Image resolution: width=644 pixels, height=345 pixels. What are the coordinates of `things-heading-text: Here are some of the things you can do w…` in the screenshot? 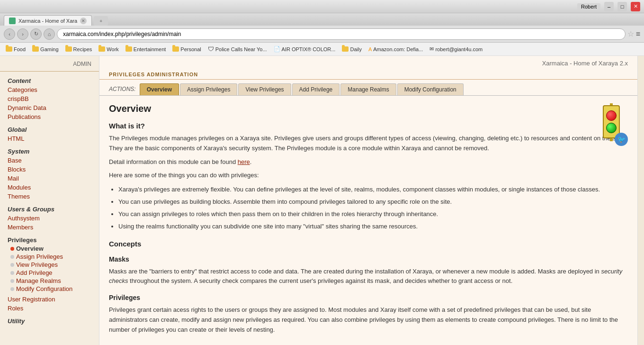 It's located at (368, 175).